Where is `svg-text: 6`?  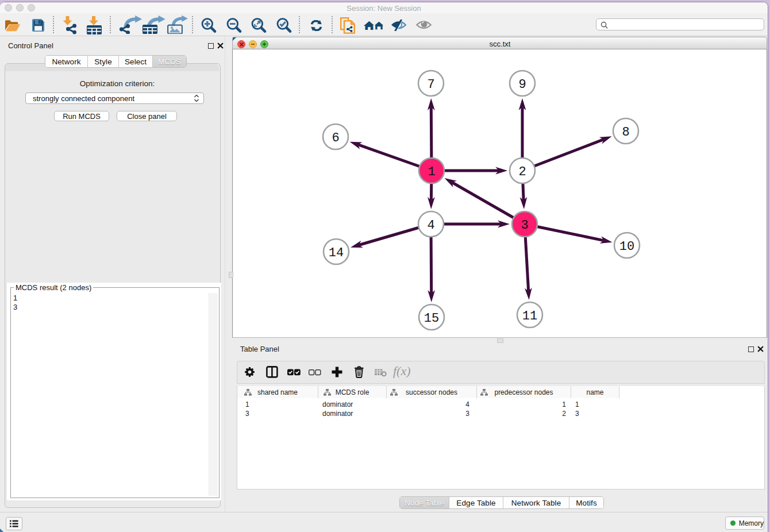 svg-text: 6 is located at coordinates (336, 138).